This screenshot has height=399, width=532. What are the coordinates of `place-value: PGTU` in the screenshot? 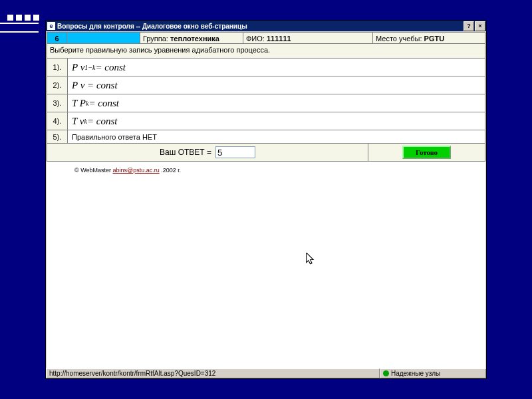 It's located at (435, 39).